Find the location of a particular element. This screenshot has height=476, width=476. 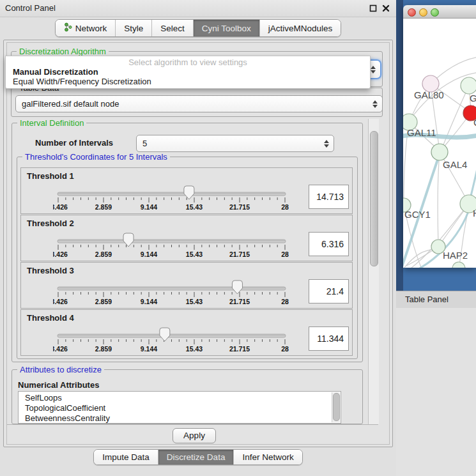

threshold-2-slider: -3.4262.8599.14415.4321.71528 is located at coordinates (174, 243).